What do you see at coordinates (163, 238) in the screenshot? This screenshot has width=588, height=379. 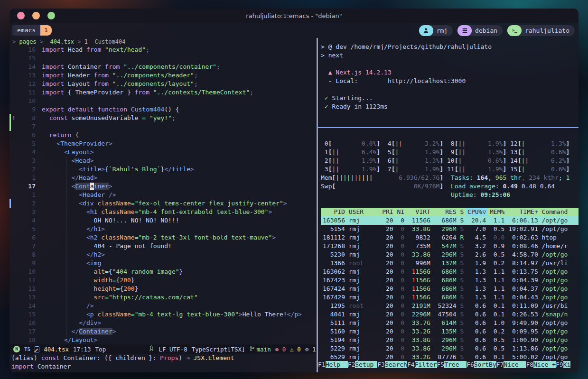 I see `code-line: 6 <h2 className="mb-2 text-3xl font-bold…` at bounding box center [163, 238].